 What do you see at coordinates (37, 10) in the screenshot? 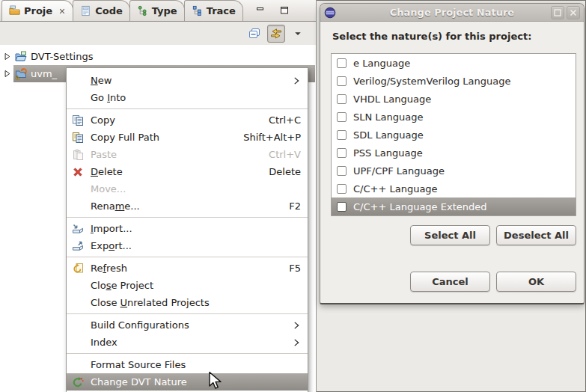
I see `tab-proje: Proje` at bounding box center [37, 10].